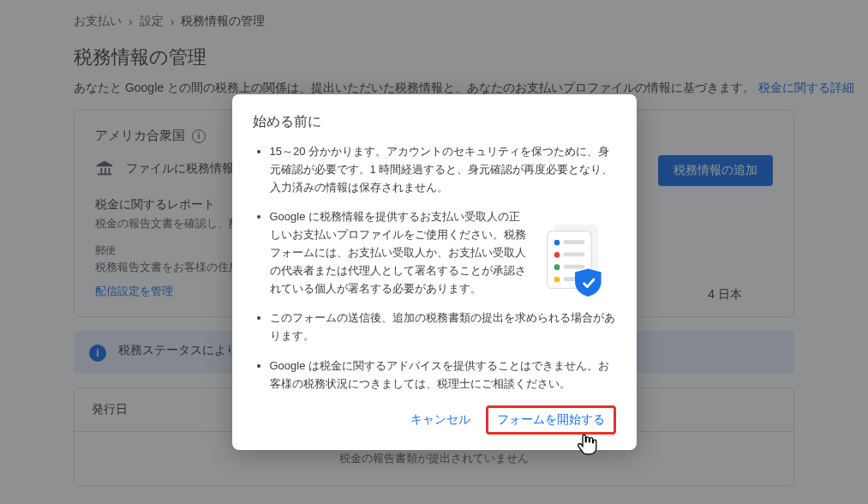 This screenshot has width=868, height=504. I want to click on start-form-highlight: フォームを開始する, so click(551, 420).